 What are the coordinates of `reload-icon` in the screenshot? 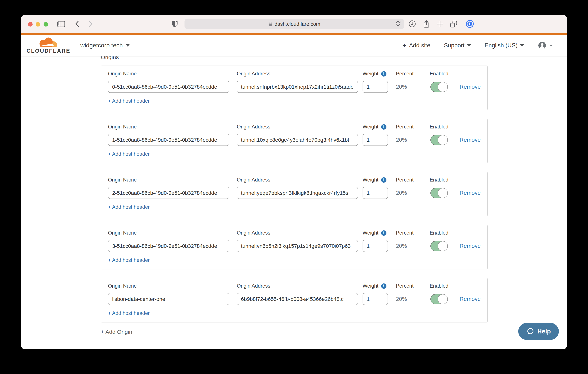 It's located at (398, 24).